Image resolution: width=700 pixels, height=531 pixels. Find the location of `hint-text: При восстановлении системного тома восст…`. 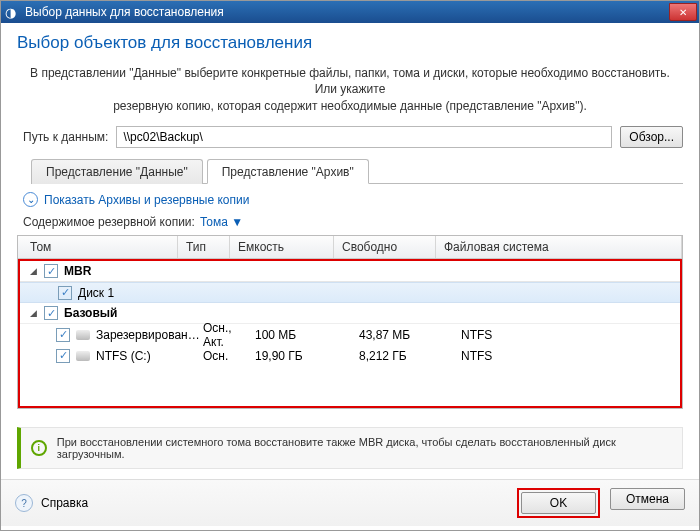

hint-text: При восстановлении системного тома восст… is located at coordinates (364, 448).